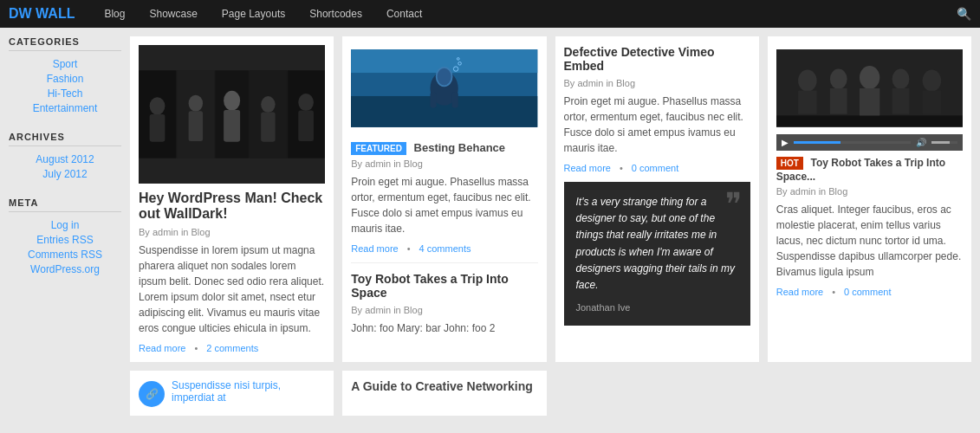 This screenshot has height=433, width=980. What do you see at coordinates (444, 300) in the screenshot?
I see `post-card-3: Toy Robot Takes a Trip Into Space By adm…` at bounding box center [444, 300].